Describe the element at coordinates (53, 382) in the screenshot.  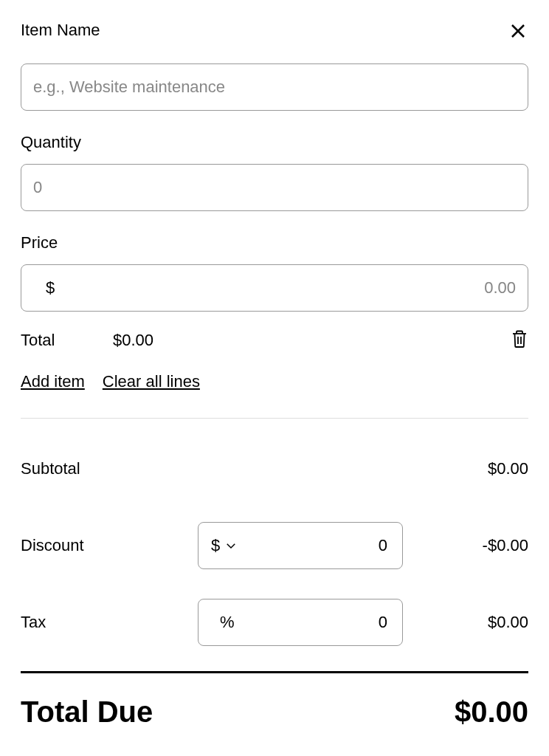
I see `add-item-link: Add item` at that location.